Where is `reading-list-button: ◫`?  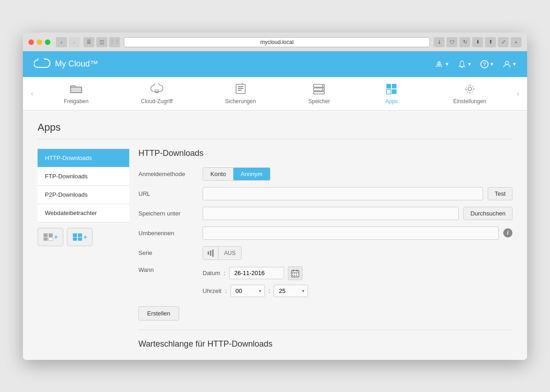
reading-list-button: ◫ is located at coordinates (102, 42).